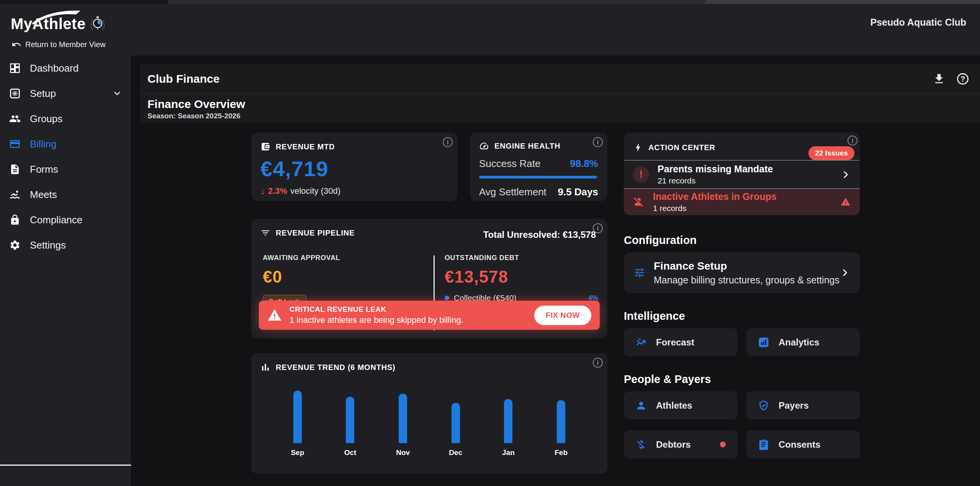 The width and height of the screenshot is (980, 486). I want to click on download-icon, so click(939, 79).